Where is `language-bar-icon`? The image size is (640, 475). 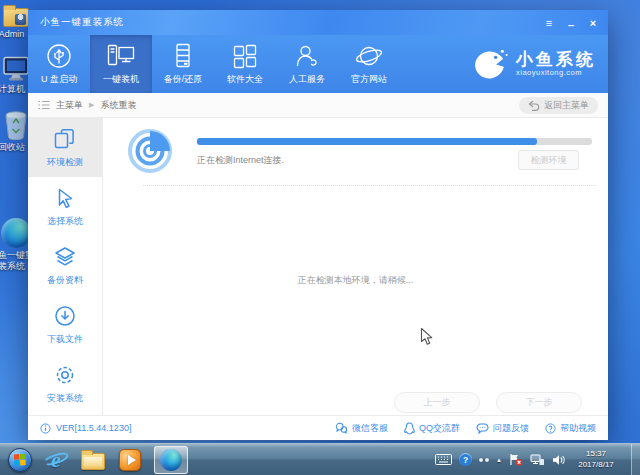
language-bar-icon is located at coordinates (484, 460).